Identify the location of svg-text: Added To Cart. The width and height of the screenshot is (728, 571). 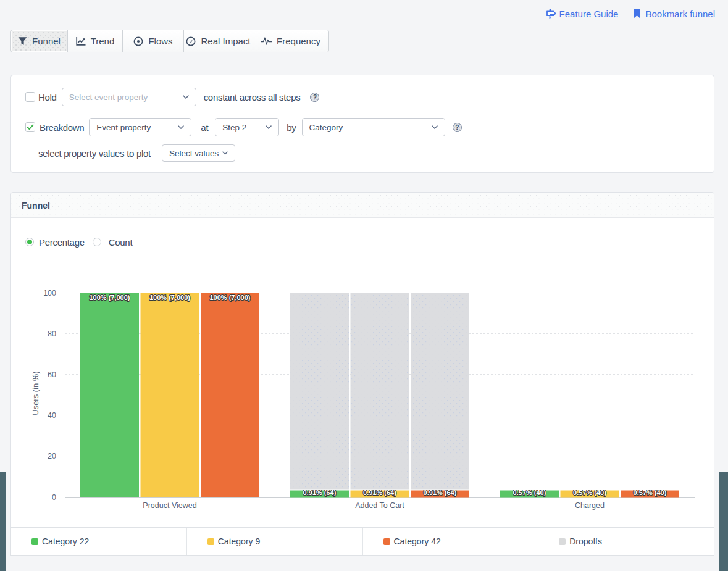
(380, 506).